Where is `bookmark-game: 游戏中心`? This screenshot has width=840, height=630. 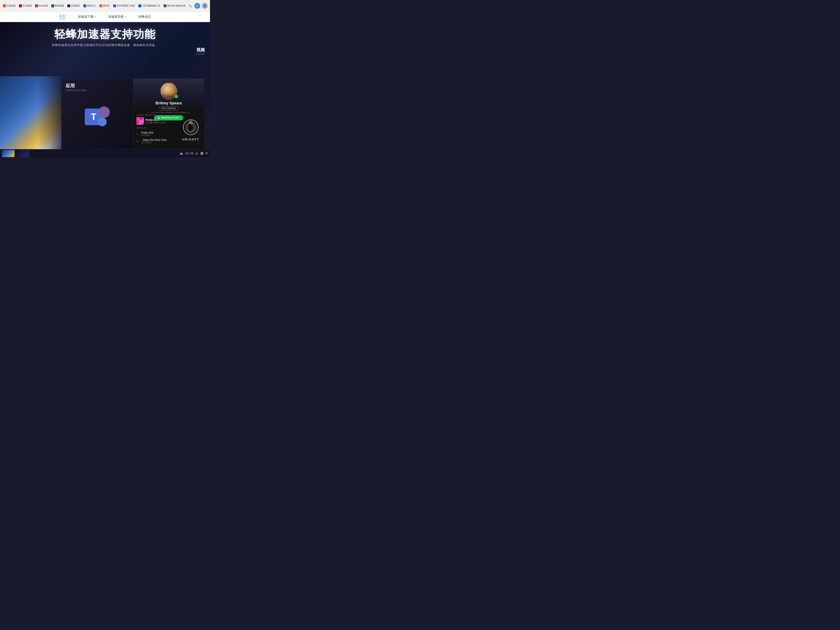 bookmark-game: 游戏中心 is located at coordinates (90, 6).